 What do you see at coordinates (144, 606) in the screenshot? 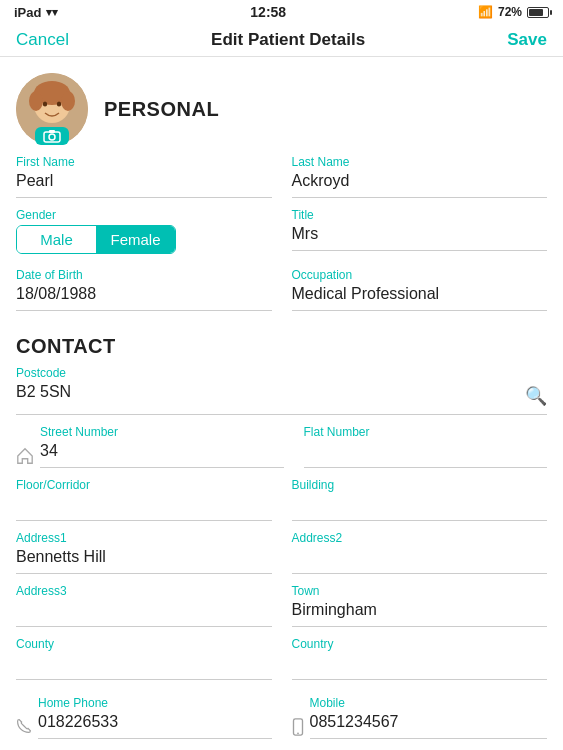
I see `address3-group: Address3` at bounding box center [144, 606].